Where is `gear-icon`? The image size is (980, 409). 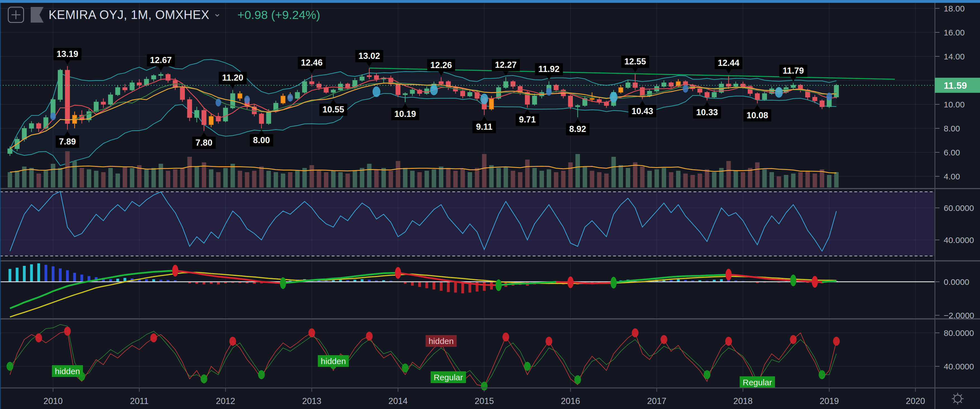 gear-icon is located at coordinates (958, 399).